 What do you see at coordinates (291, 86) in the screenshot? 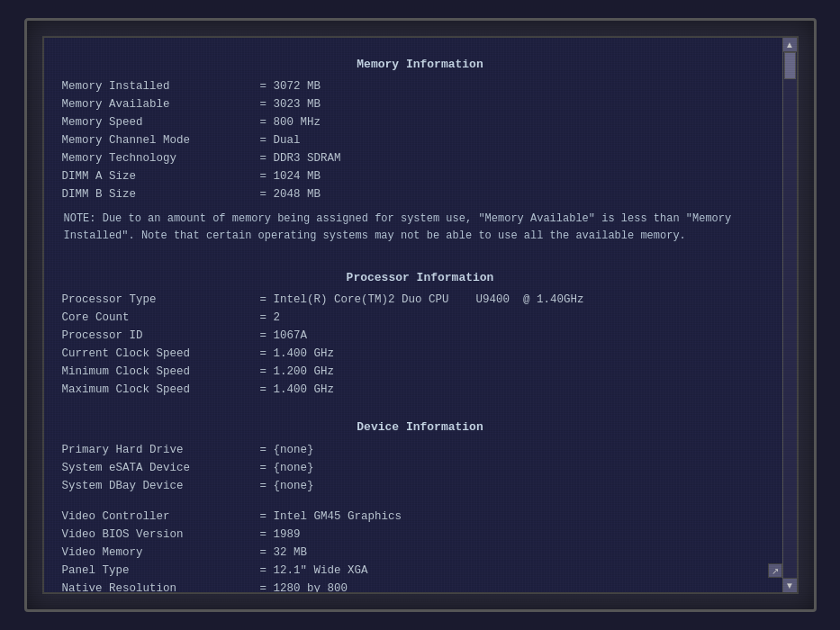
I see `value-memory-installed: = 3072 MB` at bounding box center [291, 86].